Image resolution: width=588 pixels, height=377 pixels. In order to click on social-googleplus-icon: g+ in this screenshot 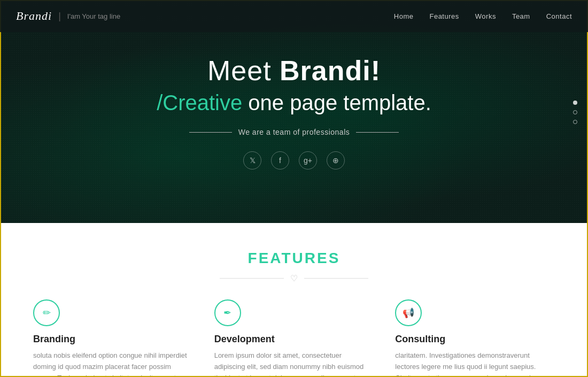, I will do `click(308, 160)`.